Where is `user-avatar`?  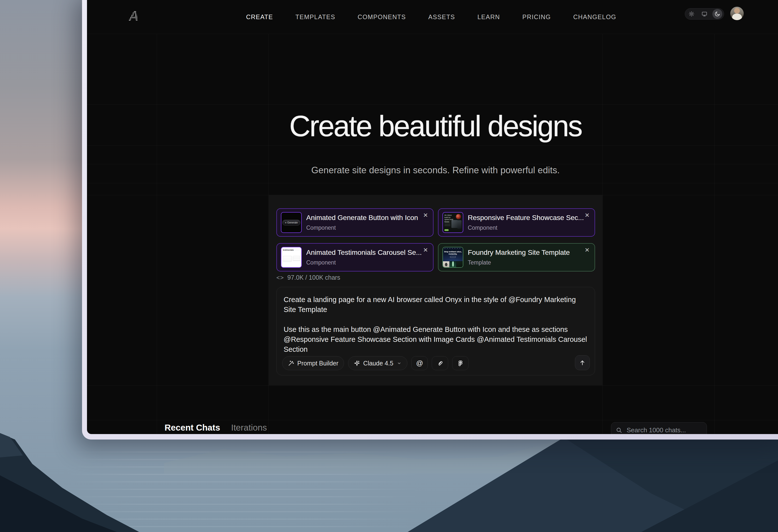 user-avatar is located at coordinates (737, 13).